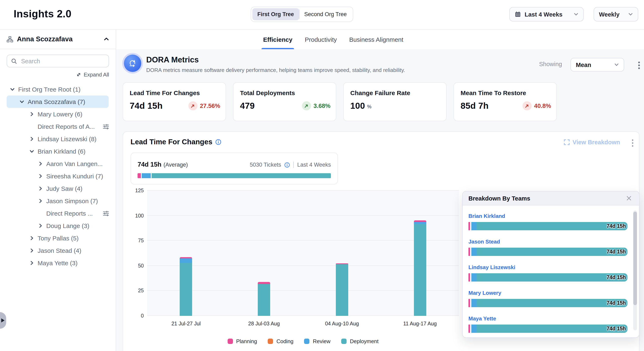  What do you see at coordinates (550, 64) in the screenshot?
I see `showing-label: Showing` at bounding box center [550, 64].